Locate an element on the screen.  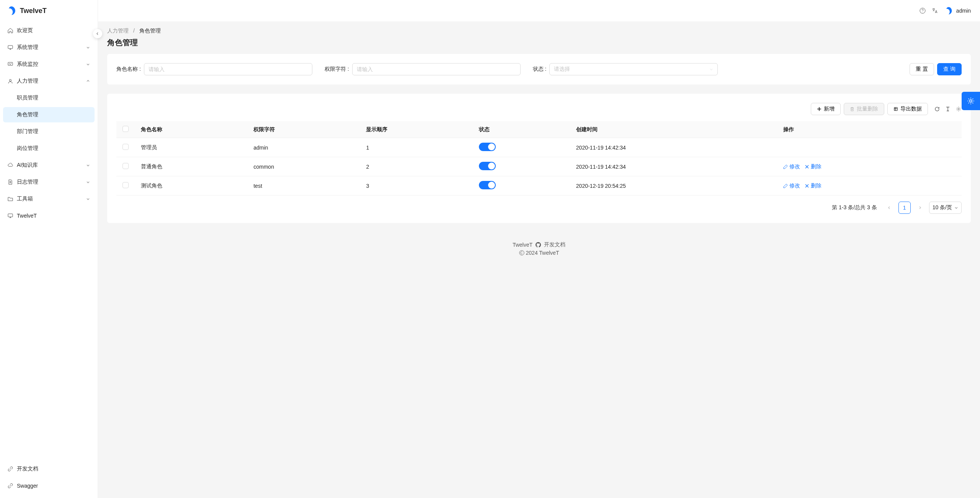
sidebar-item-label: 欢迎页 is located at coordinates (25, 31).